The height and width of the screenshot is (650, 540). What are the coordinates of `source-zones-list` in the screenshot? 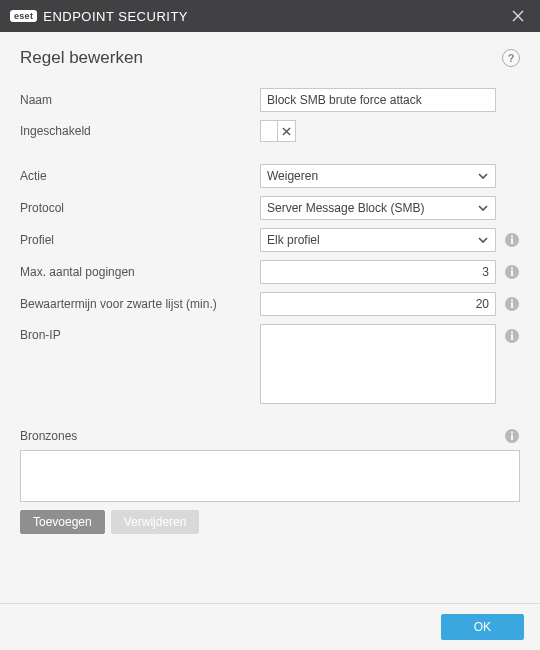 It's located at (270, 476).